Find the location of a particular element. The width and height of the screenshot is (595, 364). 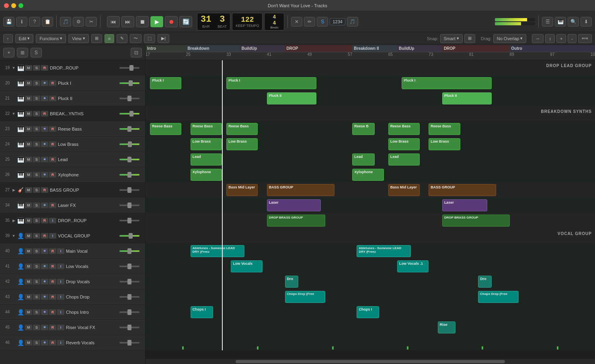

pencil-tool: ✎ is located at coordinates (122, 39).